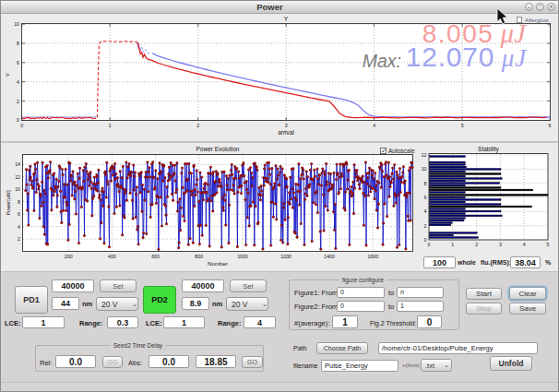 This screenshot has height=392, width=559. What do you see at coordinates (374, 256) in the screenshot?
I see `svg-text: 1600` at bounding box center [374, 256].